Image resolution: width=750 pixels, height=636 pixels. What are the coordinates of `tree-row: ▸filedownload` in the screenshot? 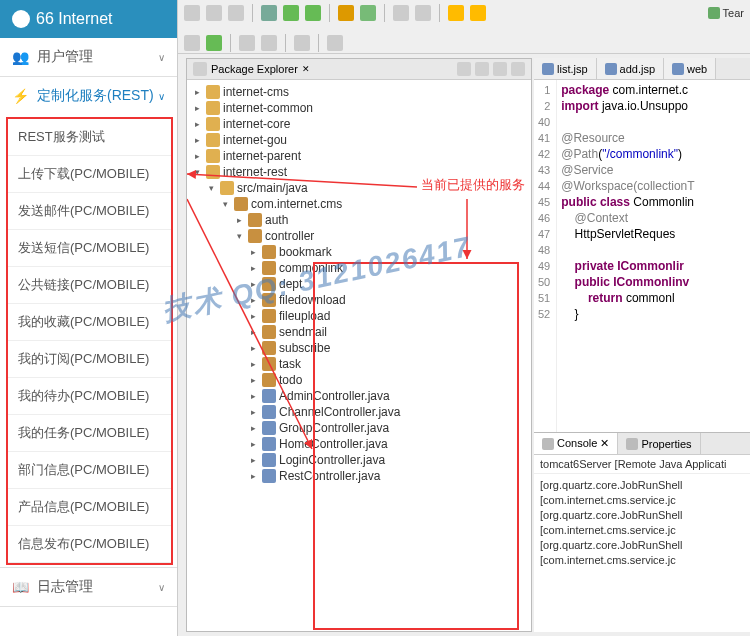 It's located at (359, 300).